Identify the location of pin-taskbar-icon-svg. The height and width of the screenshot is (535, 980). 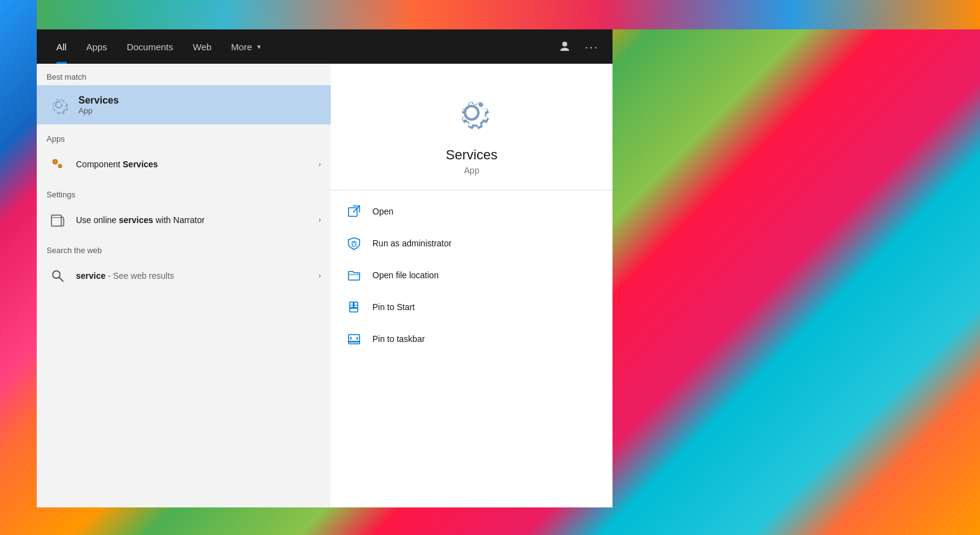
(354, 339).